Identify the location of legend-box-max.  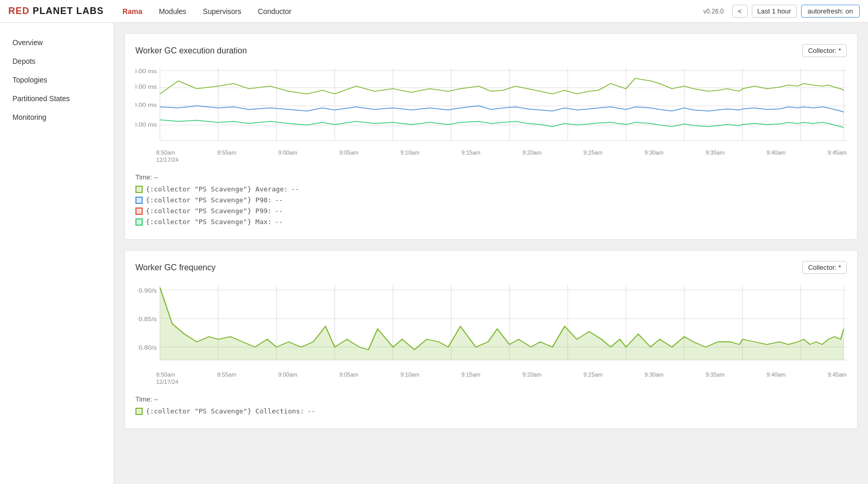
(139, 222).